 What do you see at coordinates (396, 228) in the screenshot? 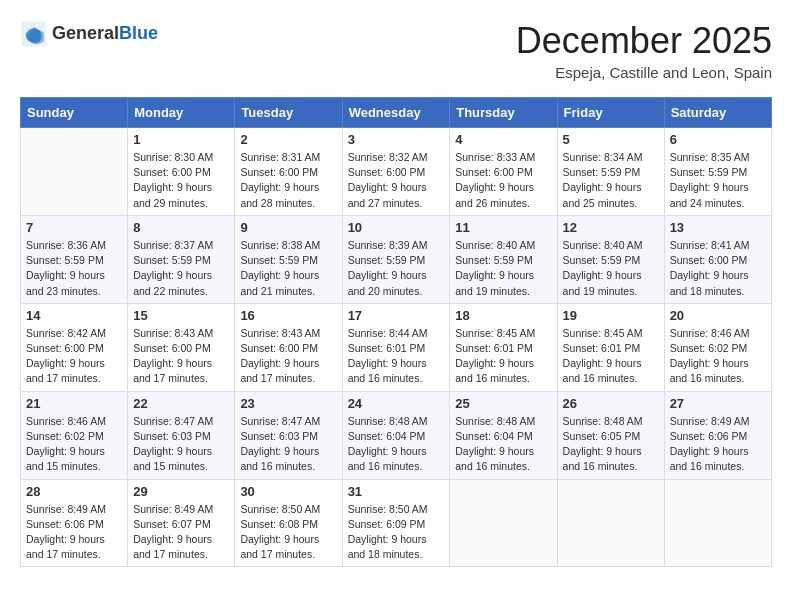
I see `day-number: 10` at bounding box center [396, 228].